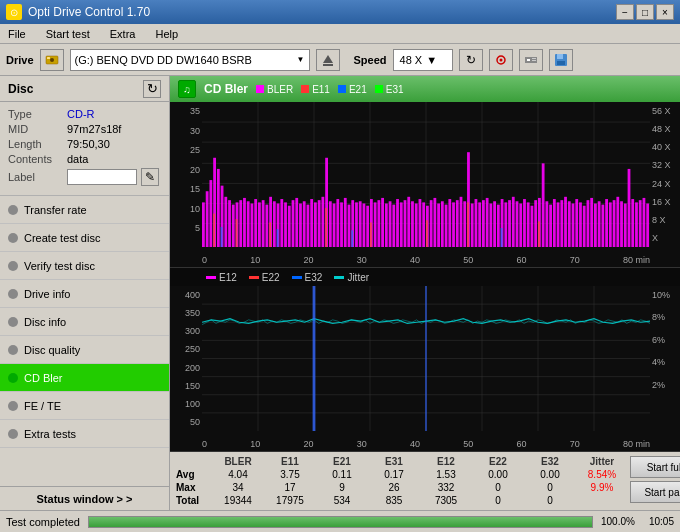 The image size is (680, 532). Describe the element at coordinates (13, 434) in the screenshot. I see `nav-dot` at that location.